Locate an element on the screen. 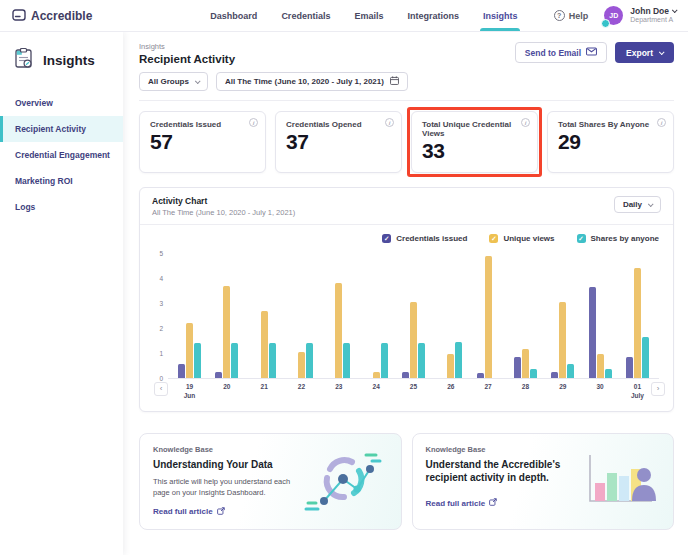 Image resolution: width=688 pixels, height=555 pixels. header-divider is located at coordinates (406, 100).